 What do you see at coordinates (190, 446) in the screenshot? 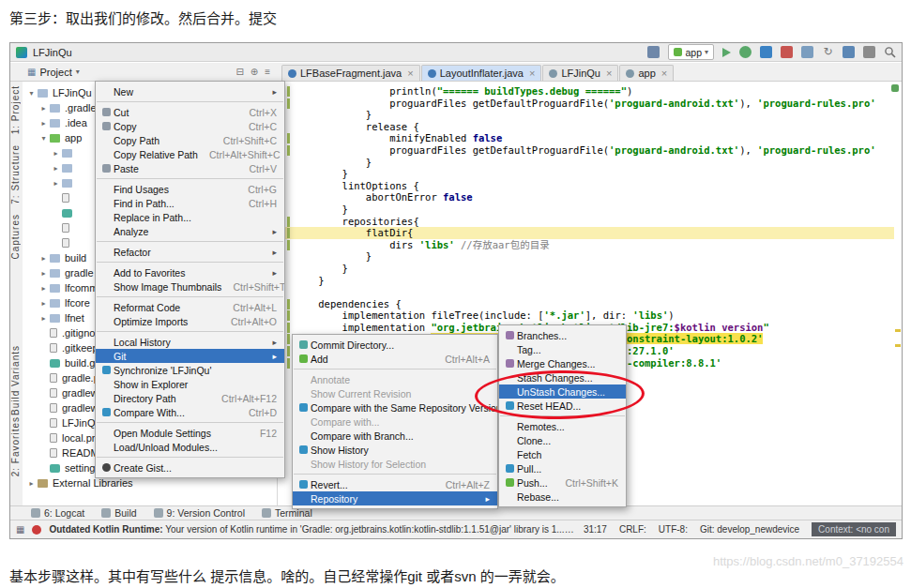
I see `menu-item-load-unload-modules: Load/Unload Modules...` at bounding box center [190, 446].